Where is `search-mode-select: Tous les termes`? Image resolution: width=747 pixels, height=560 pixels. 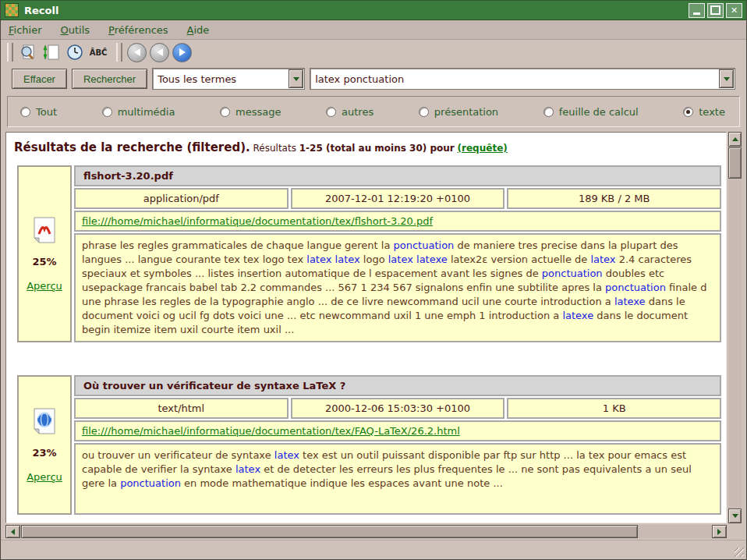
search-mode-select: Tous les termes is located at coordinates (228, 79).